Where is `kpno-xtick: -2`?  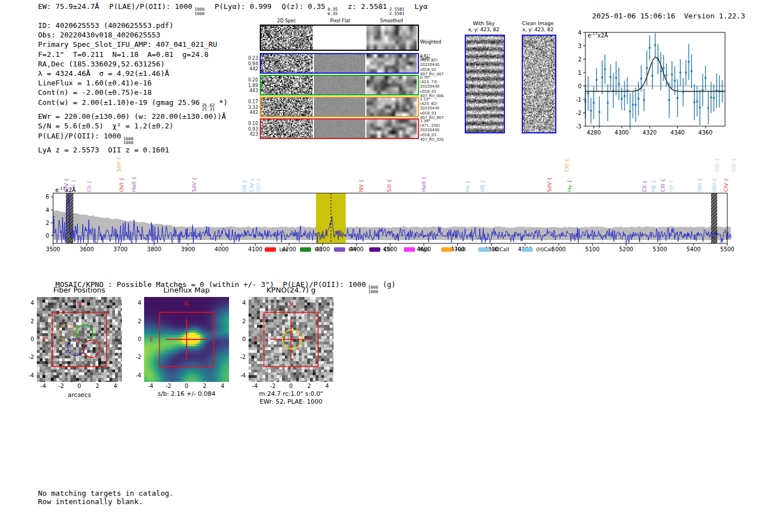 kpno-xtick: -2 is located at coordinates (273, 386).